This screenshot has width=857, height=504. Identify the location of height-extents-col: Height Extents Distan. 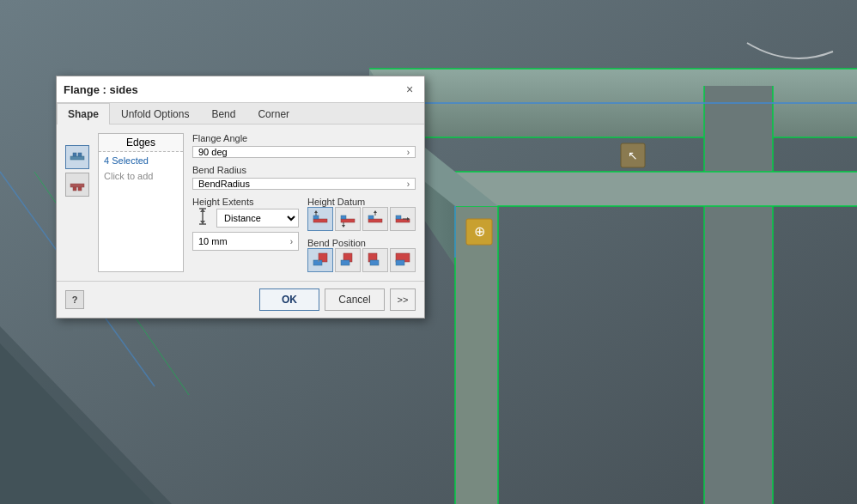
(246, 234).